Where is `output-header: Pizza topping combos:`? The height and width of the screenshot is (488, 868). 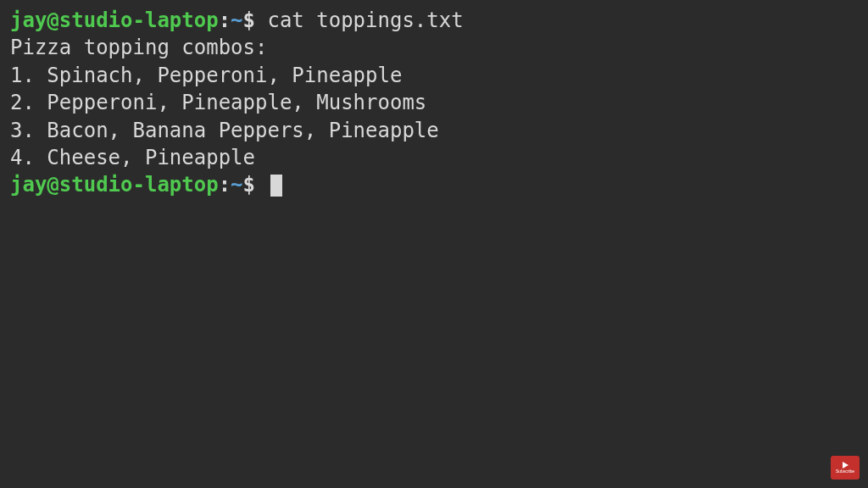 output-header: Pizza topping combos: is located at coordinates (434, 47).